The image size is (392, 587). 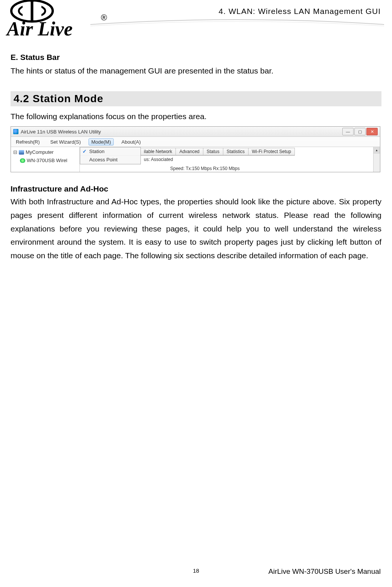 What do you see at coordinates (47, 161) in the screenshot?
I see `tree-child-label: WN-370USB Wirel` at bounding box center [47, 161].